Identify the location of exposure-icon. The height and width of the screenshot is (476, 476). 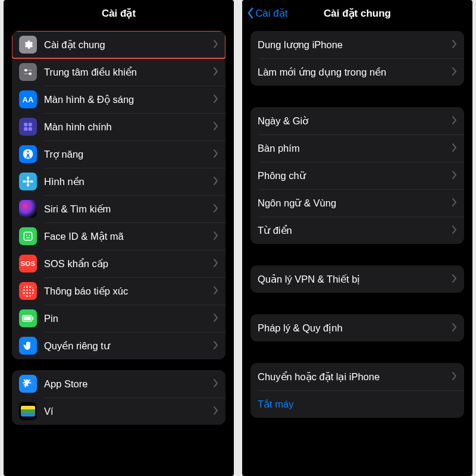
(28, 291).